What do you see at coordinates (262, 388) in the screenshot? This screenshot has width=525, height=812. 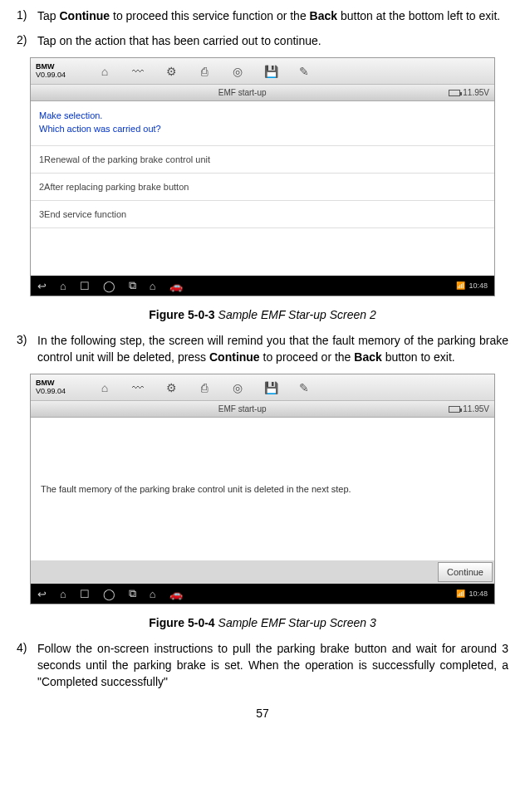 I see `ss2-header: BMW V0.99.04 ⌂ 〰 ⚙ ⎙ ◎ 💾 ✎` at bounding box center [262, 388].